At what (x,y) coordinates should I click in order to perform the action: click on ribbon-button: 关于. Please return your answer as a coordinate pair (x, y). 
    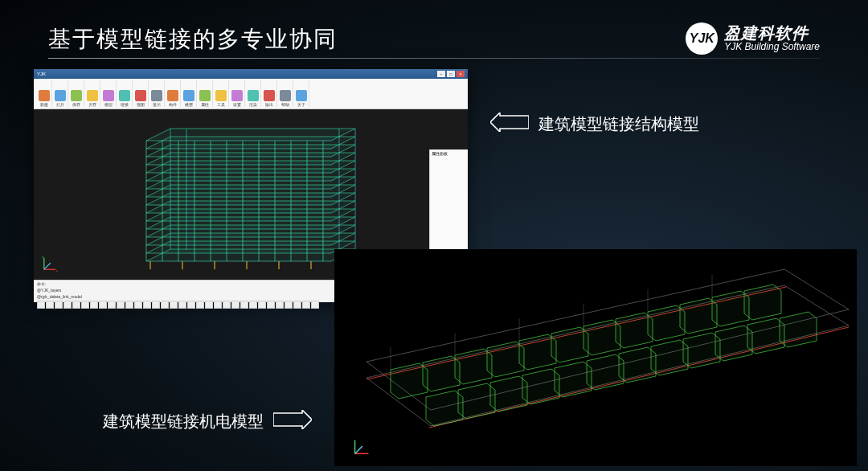
    Looking at the image, I should click on (302, 93).